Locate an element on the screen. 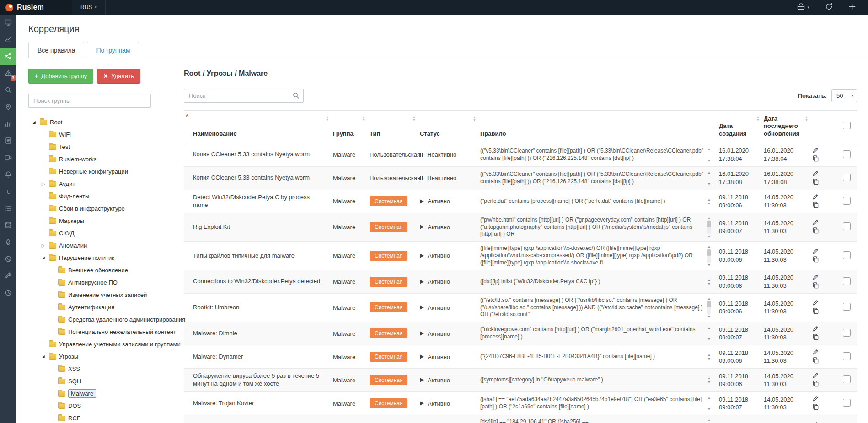 The image size is (868, 423). tree-item: Test is located at coordinates (103, 147).